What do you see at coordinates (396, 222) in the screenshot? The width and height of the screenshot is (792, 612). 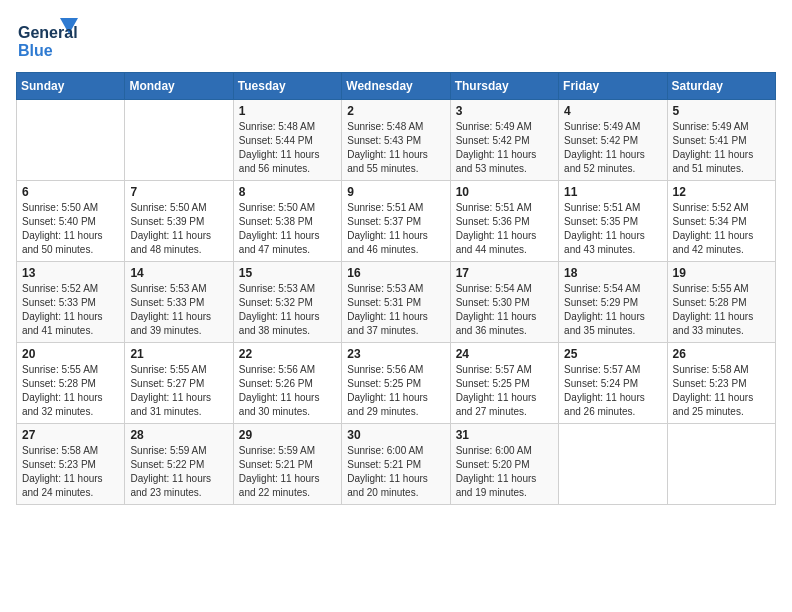 I see `calendar-week-1: 6Sunrise: 5:50 AMSunset: 5:40 PMDaylight…` at bounding box center [396, 222].